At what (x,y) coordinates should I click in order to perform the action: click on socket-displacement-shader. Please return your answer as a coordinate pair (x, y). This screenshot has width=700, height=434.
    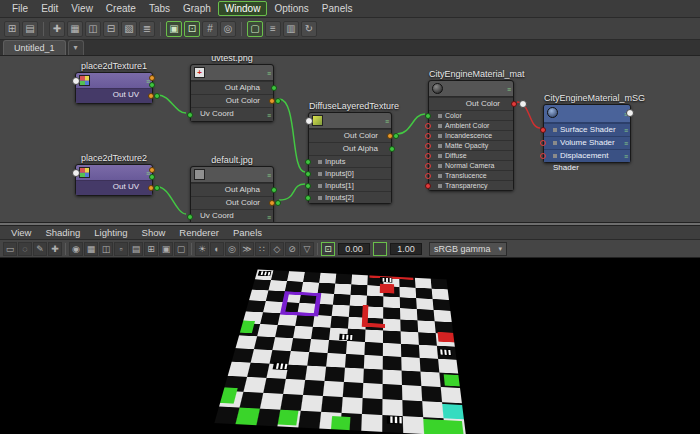
    Looking at the image, I should click on (543, 156).